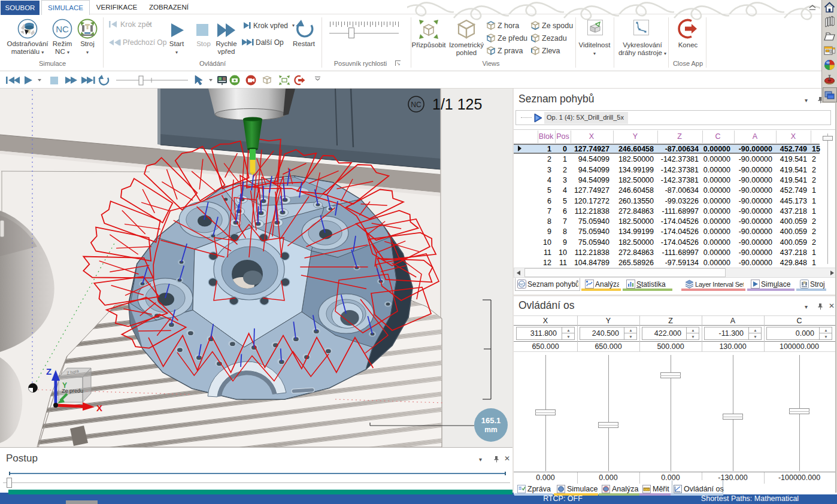 The image size is (837, 504). I want to click on svg-text: Předchozí Op, so click(145, 42).